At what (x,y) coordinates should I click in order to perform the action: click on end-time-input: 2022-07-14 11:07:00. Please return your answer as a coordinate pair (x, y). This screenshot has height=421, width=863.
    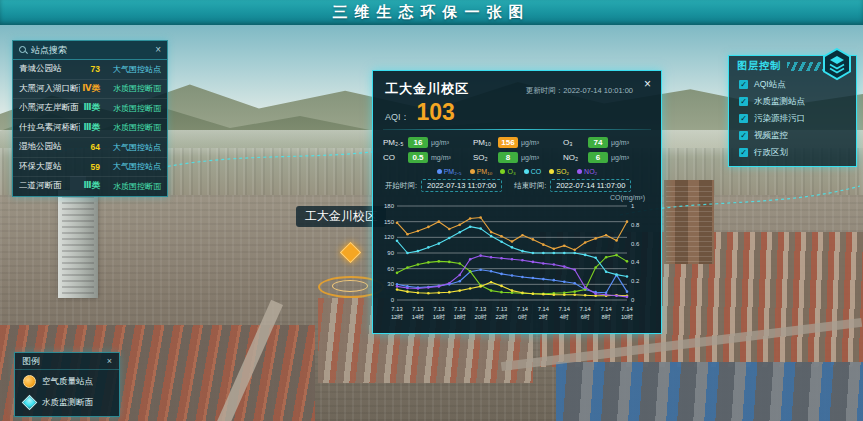
    Looking at the image, I should click on (590, 186).